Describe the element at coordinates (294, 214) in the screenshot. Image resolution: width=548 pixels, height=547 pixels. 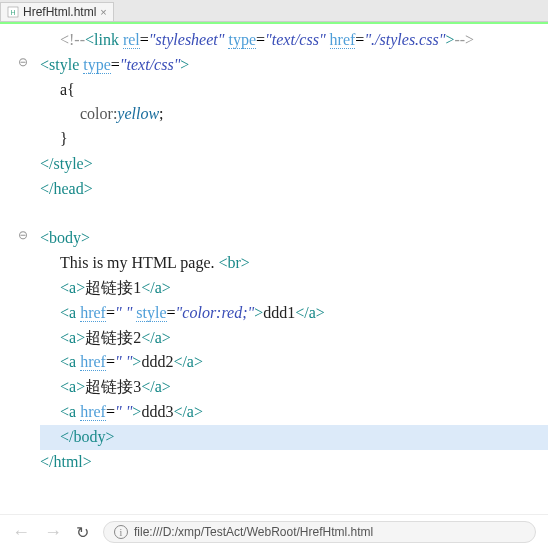
I see `code-line` at that location.